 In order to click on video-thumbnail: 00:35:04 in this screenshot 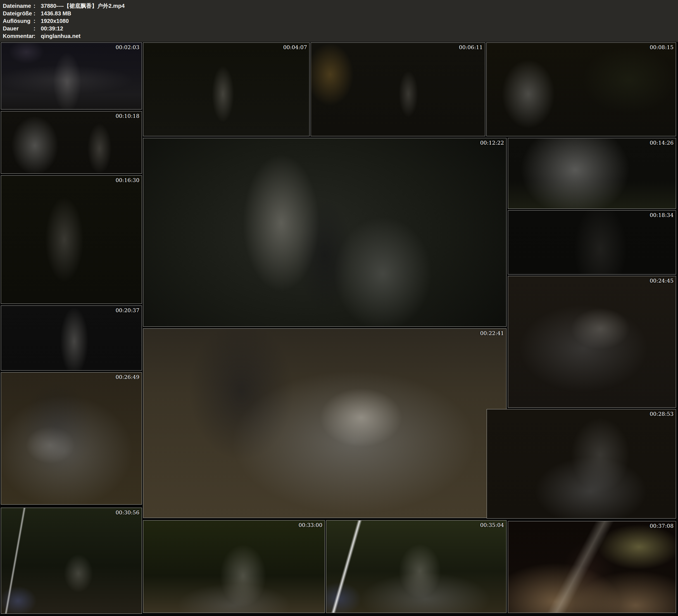, I will do `click(416, 567)`.